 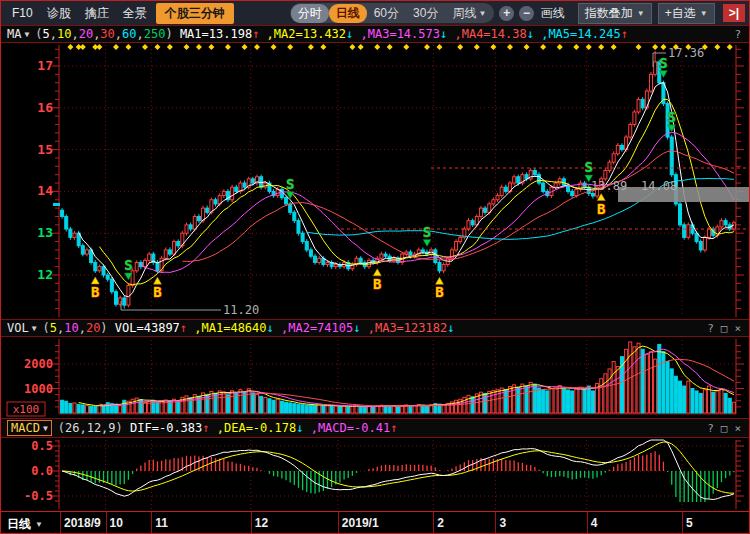 What do you see at coordinates (56, 204) in the screenshot?
I see `last-price-tick` at bounding box center [56, 204].